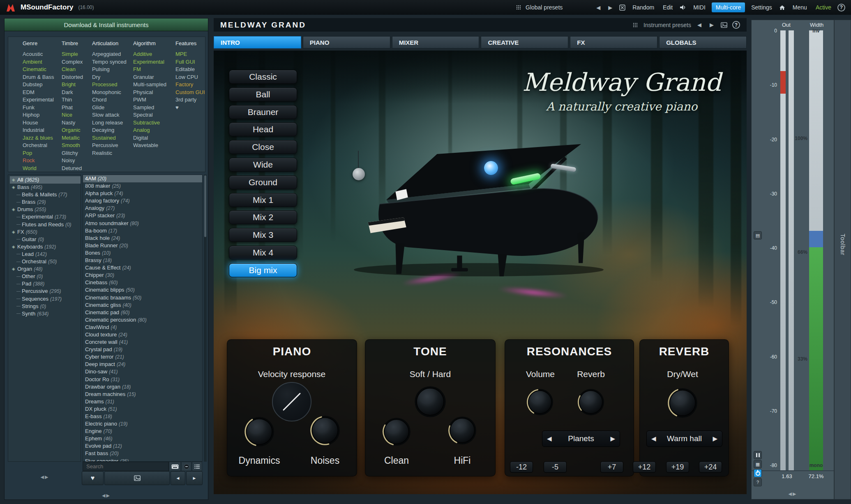 The image size is (851, 504). What do you see at coordinates (77, 154) in the screenshot?
I see `filter-glitchy: Glitchy` at bounding box center [77, 154].